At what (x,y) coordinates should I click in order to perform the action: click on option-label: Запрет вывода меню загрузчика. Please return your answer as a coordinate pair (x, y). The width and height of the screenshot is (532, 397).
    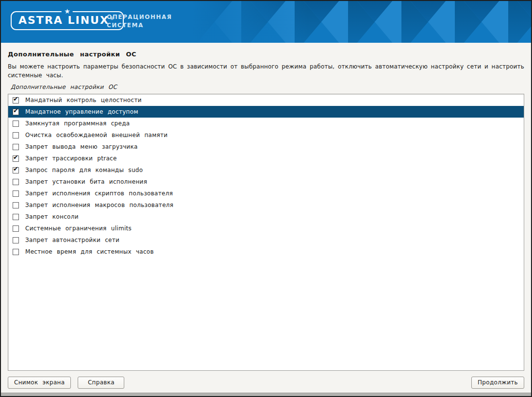
    Looking at the image, I should click on (82, 147).